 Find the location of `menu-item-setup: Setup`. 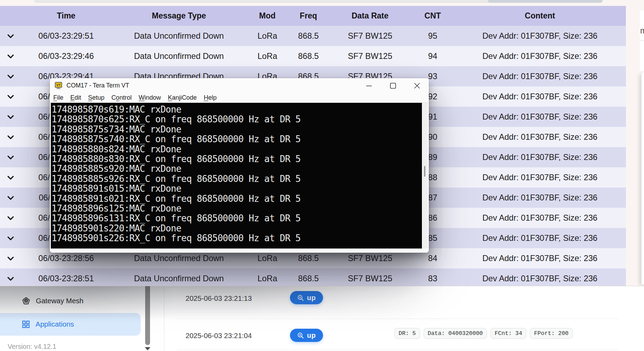

menu-item-setup: Setup is located at coordinates (96, 98).